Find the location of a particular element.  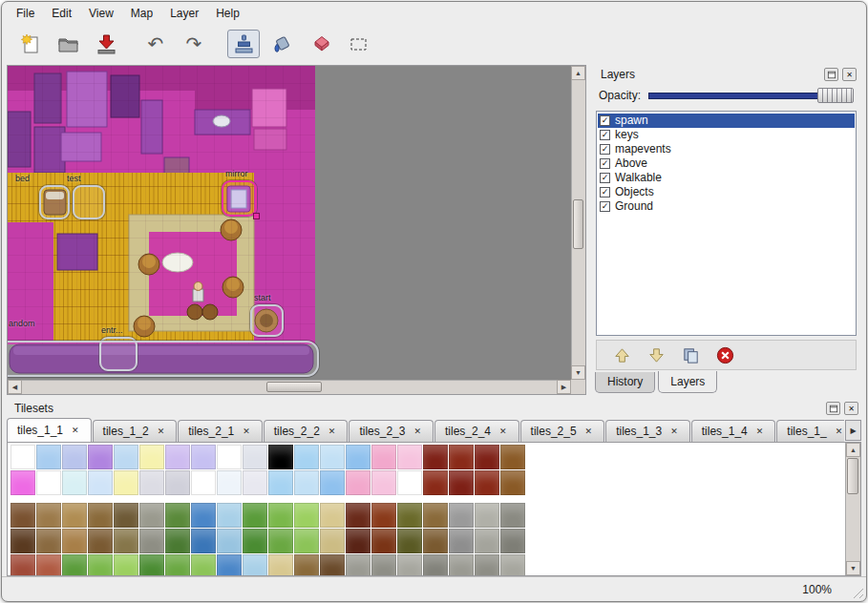

tileset-scrollbar-thumb is located at coordinates (853, 476).